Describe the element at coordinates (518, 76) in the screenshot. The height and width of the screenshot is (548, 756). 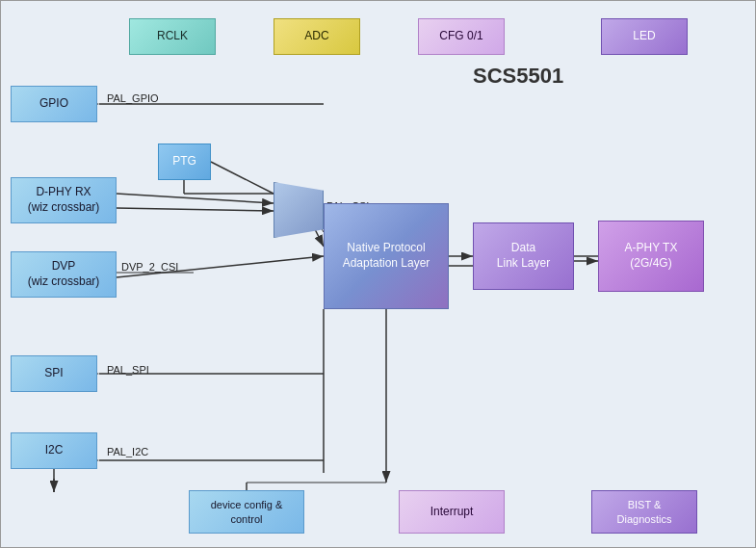
I see `chip-title: SCS5501` at that location.